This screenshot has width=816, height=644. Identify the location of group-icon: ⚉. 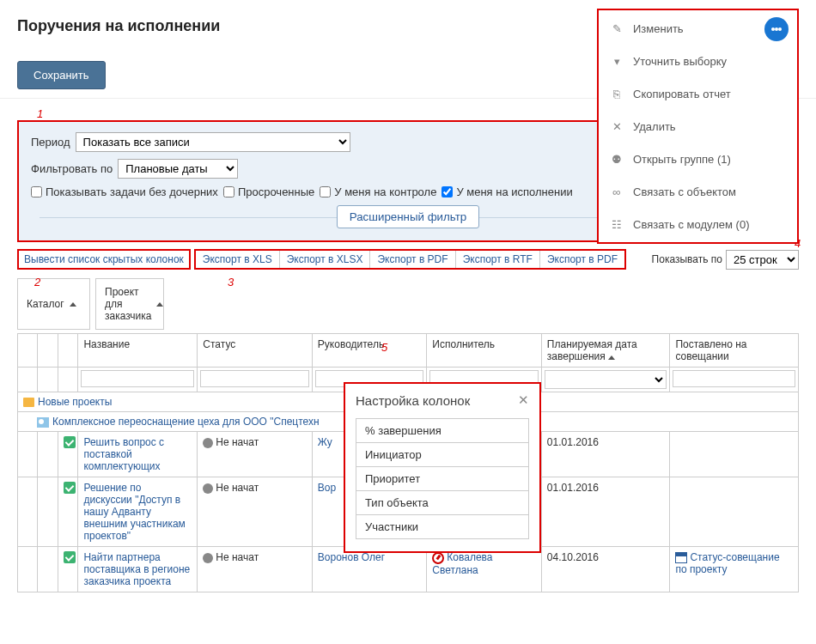
(617, 159).